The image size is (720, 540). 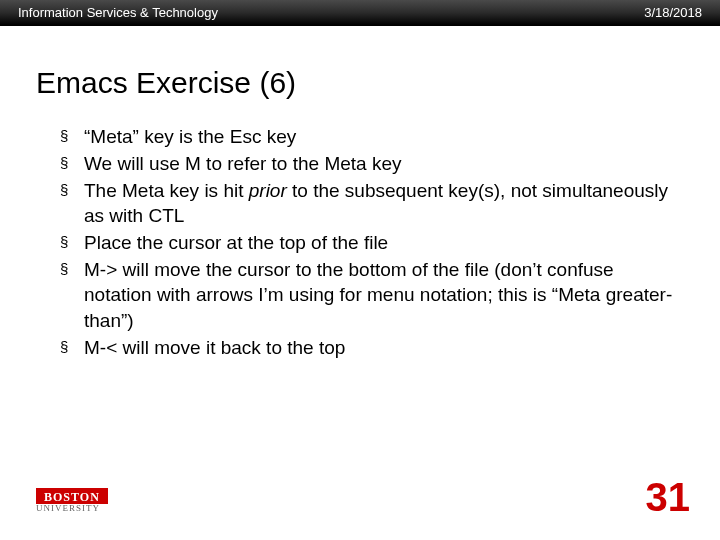 What do you see at coordinates (384, 136) in the screenshot?
I see `bullet-text: “Meta” key is the Esc key` at bounding box center [384, 136].